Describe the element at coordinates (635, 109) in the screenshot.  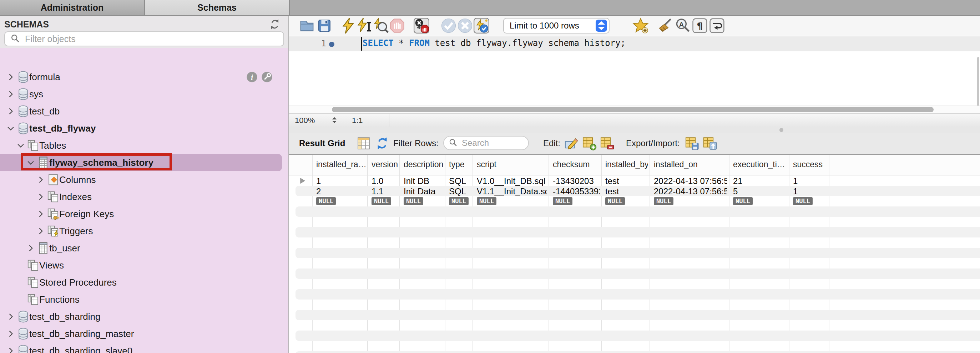
I see `editor-horizontal-scrollbar` at that location.